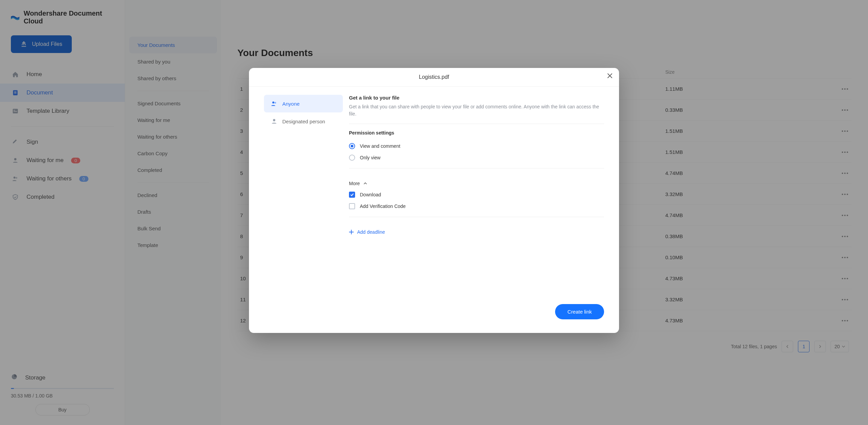  I want to click on share-heading: Get a link to your file, so click(477, 98).